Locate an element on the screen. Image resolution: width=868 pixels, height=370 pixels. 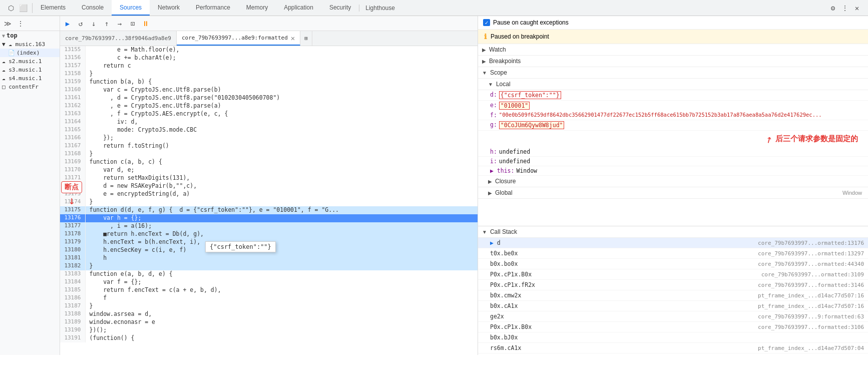
scope-section: ▼ Scope is located at coordinates (673, 73).